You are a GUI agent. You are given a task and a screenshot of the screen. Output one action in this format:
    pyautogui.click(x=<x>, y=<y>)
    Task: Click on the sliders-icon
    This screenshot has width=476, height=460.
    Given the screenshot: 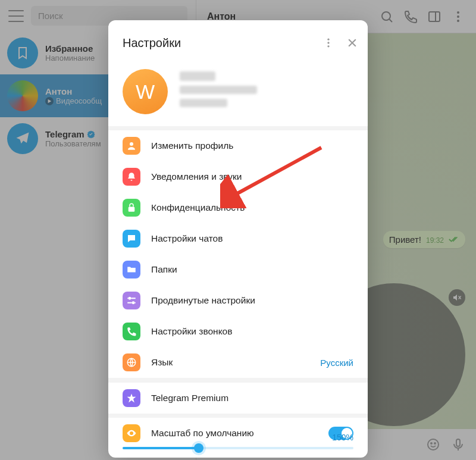 What is the action you would take?
    pyautogui.click(x=131, y=301)
    